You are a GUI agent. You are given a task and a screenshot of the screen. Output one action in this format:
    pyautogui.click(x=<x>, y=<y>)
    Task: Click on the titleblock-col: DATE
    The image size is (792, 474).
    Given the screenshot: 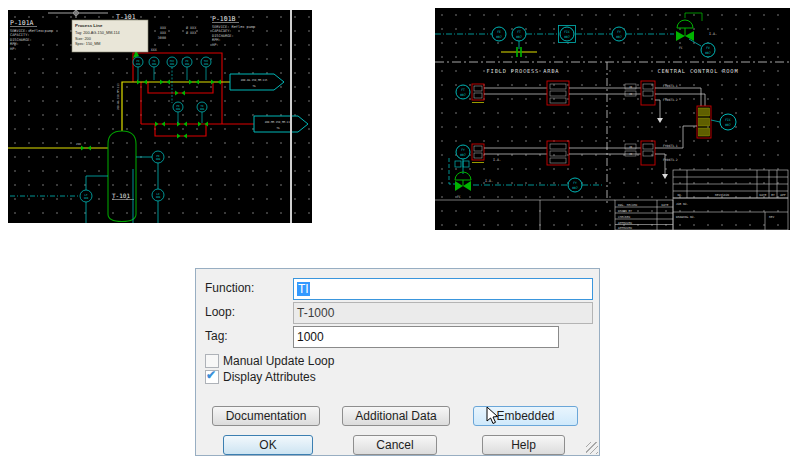 What is the action you would take?
    pyautogui.click(x=764, y=195)
    